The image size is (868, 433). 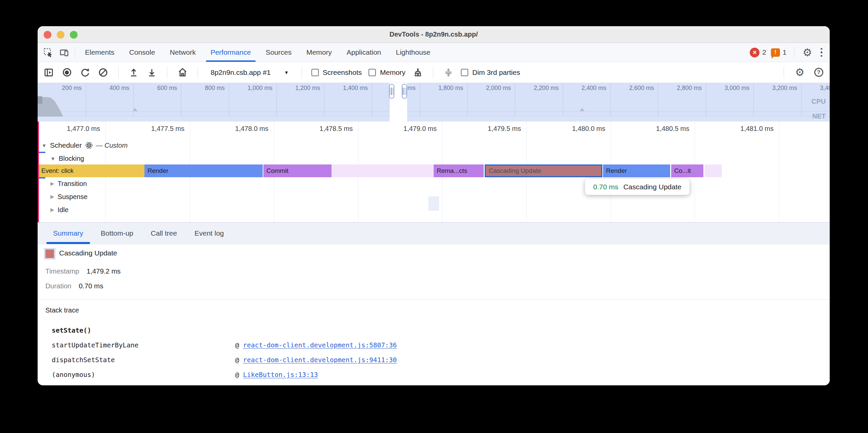 I want to click on overview-tick-label: 2,600 ms, so click(x=632, y=88).